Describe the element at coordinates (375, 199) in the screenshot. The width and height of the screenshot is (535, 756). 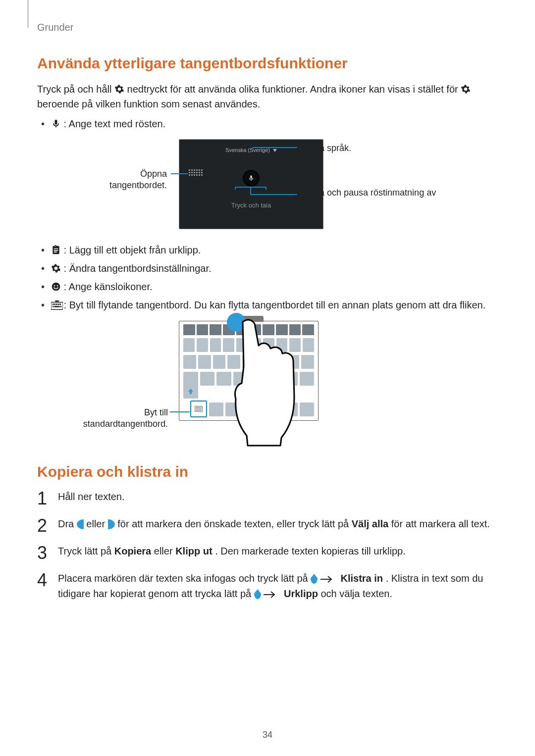
I see `callout-voice-input: Starta och pausa röstinmatning av text.` at that location.